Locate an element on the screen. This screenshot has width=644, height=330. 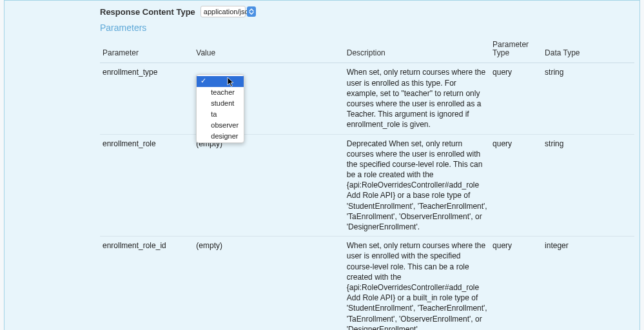
chevron-updown-icon is located at coordinates (251, 12).